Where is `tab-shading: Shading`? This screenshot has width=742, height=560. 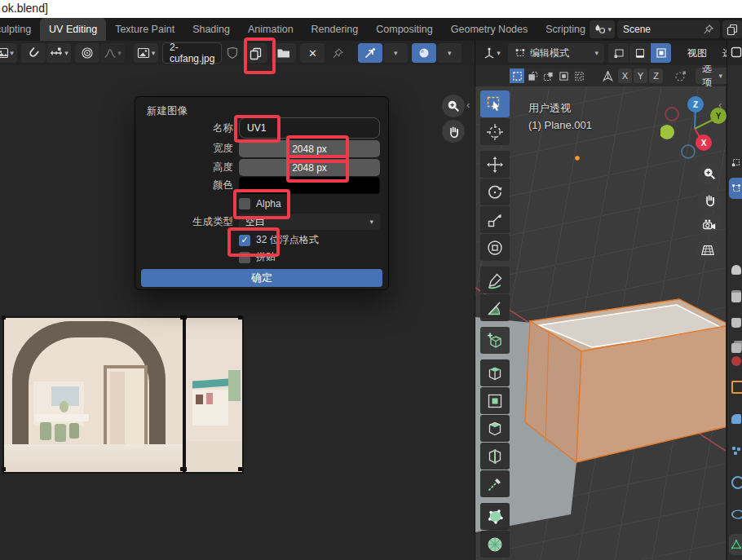 tab-shading: Shading is located at coordinates (211, 29).